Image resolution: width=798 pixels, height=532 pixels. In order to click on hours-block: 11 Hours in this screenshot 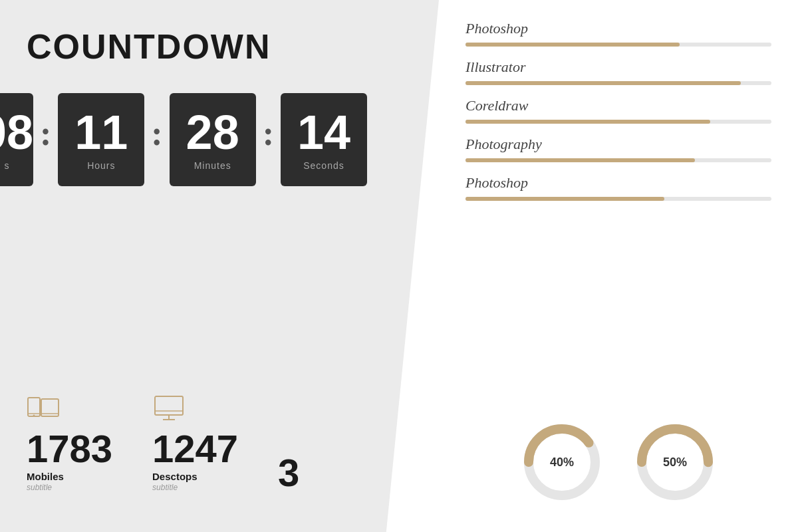, I will do `click(101, 140)`.